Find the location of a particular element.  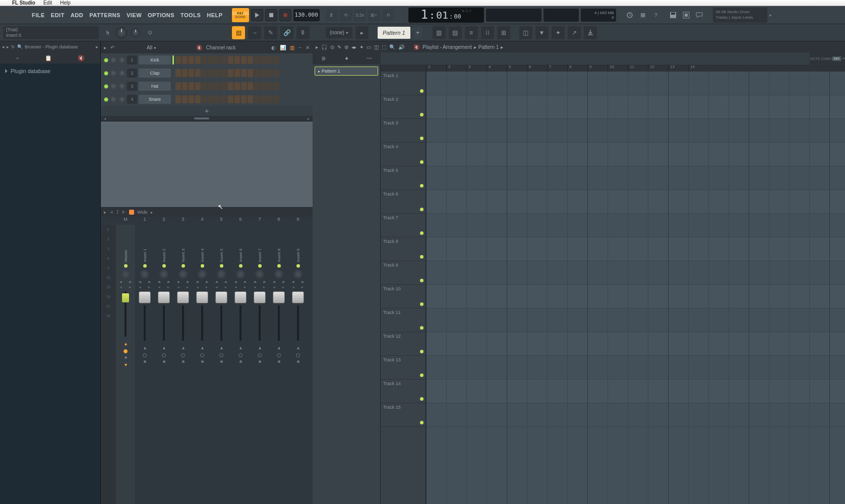

tempo-display: 130.000 is located at coordinates (307, 15).